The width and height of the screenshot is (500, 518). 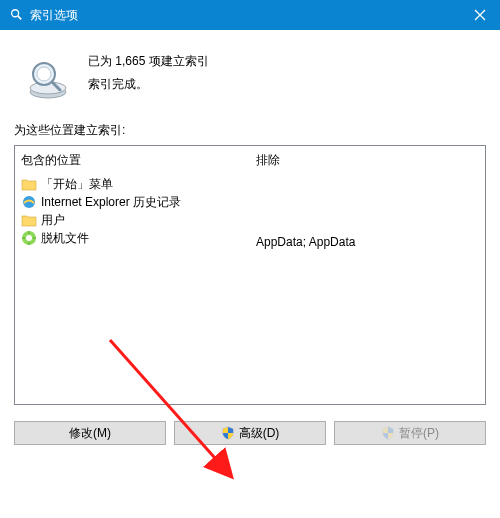 I want to click on advanced-button: 高级(D), so click(x=250, y=433).